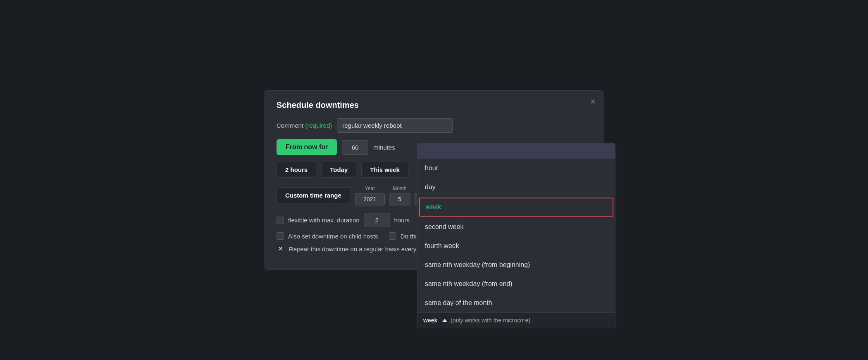 The image size is (868, 360). Describe the element at coordinates (516, 187) in the screenshot. I see `dropdown-item-day: day` at that location.